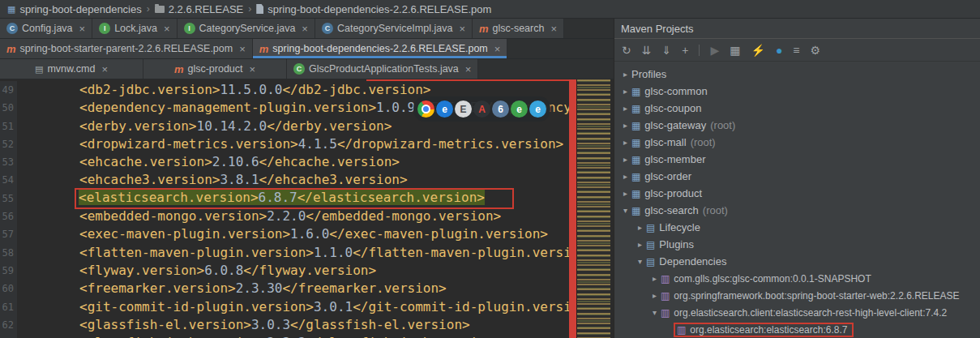 The height and width of the screenshot is (338, 980). I want to click on skip-tests-icon: ⚡, so click(757, 50).